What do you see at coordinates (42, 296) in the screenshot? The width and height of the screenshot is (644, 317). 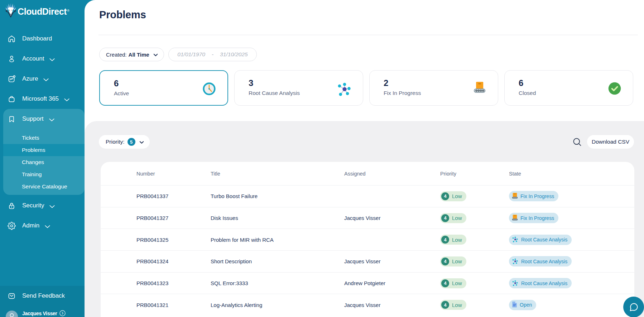 I see `send-feedback-button: Send Feedback` at bounding box center [42, 296].